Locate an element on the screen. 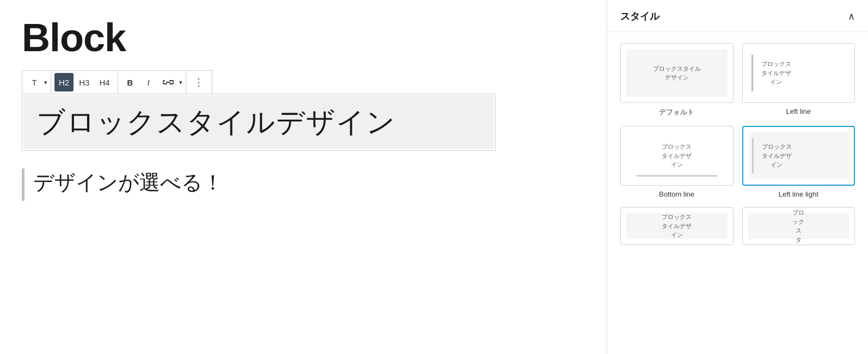 This screenshot has width=868, height=354. heading-group: H2 H3 H4 is located at coordinates (85, 82).